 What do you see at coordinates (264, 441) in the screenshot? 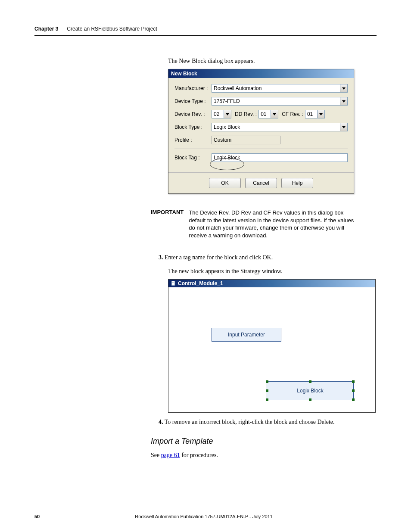
I see `import-template-heading: Import a Template` at bounding box center [264, 441].